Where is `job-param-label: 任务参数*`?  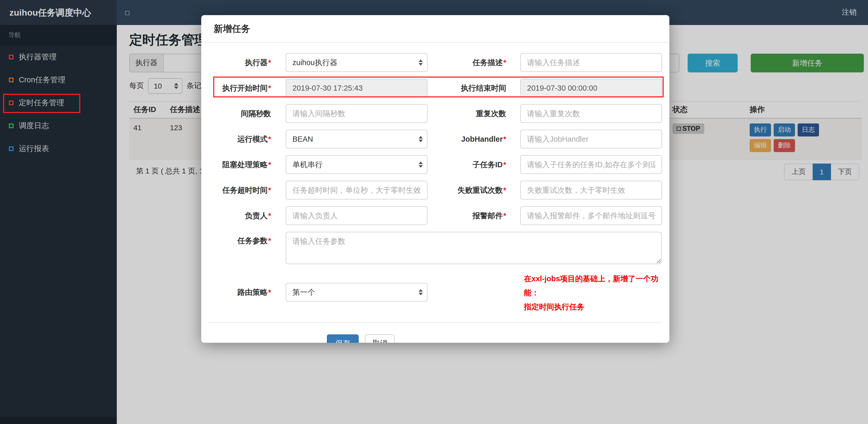 job-param-label: 任务参数* is located at coordinates (236, 241).